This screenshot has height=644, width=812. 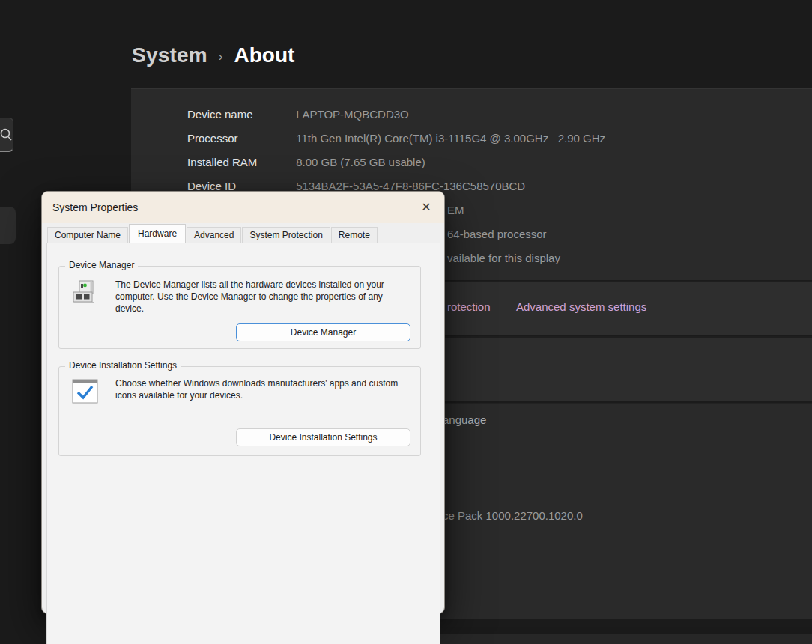 What do you see at coordinates (264, 389) in the screenshot?
I see `device-installation-description: Choose whether Windows downloads manufac…` at bounding box center [264, 389].